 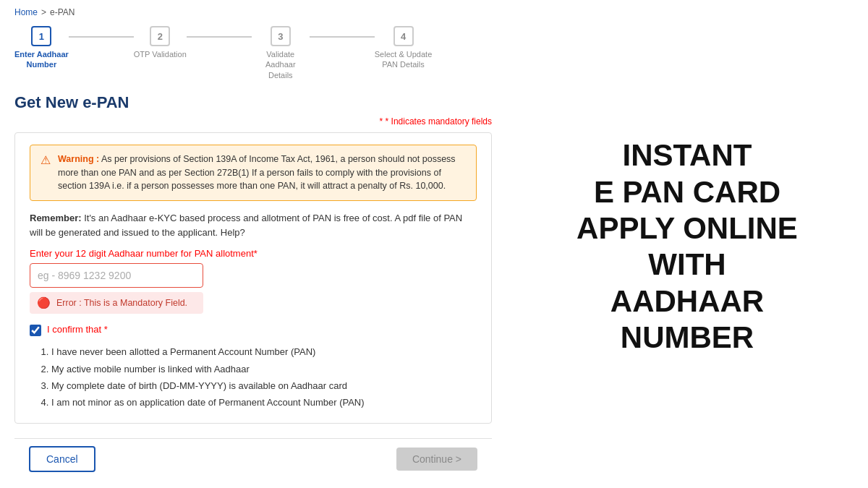 I want to click on mandatory-note: * * Indicates mandatory fields, so click(x=253, y=121).